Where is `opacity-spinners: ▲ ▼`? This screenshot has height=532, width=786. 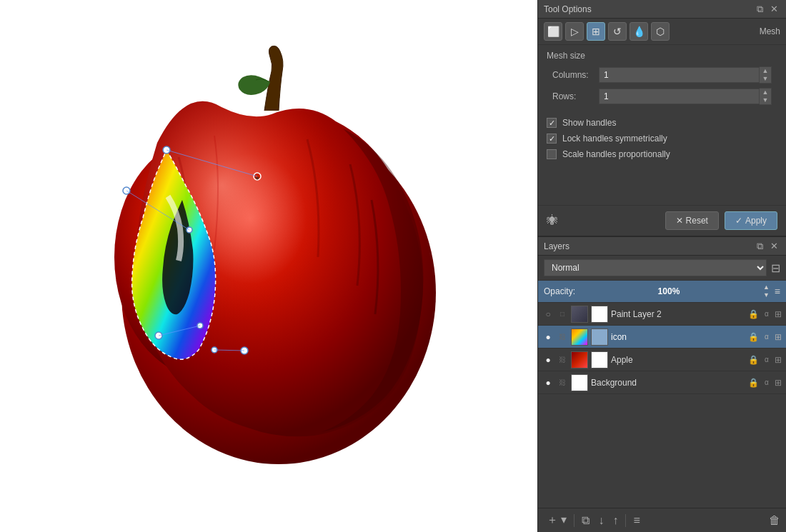
opacity-spinners: ▲ ▼ is located at coordinates (766, 291).